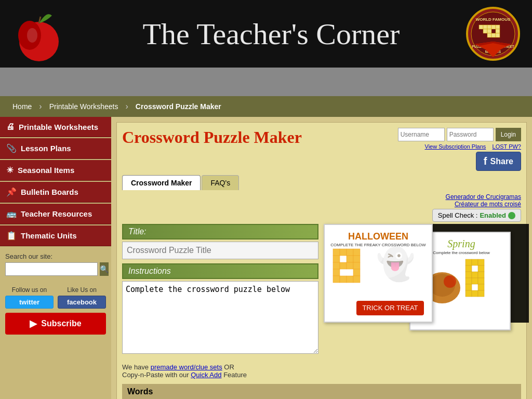 This screenshot has height=399, width=532. What do you see at coordinates (266, 82) in the screenshot?
I see `ad-bar` at bounding box center [266, 82].